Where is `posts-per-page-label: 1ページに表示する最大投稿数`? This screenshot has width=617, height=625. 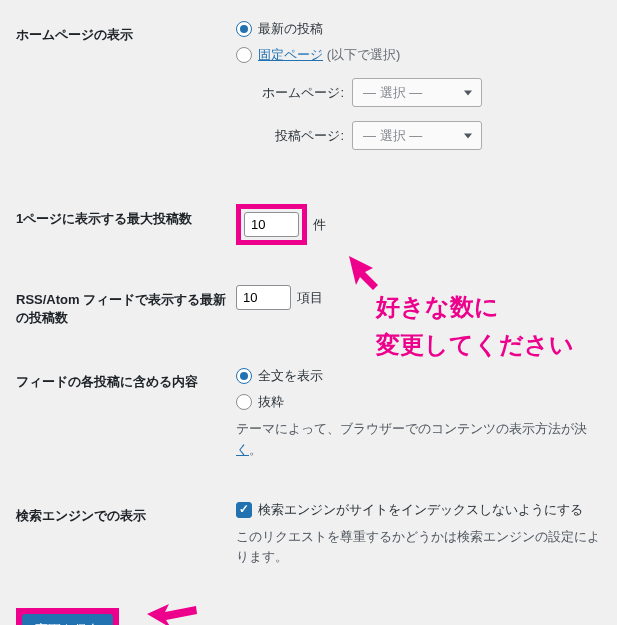
posts-per-page-label: 1ページに表示する最大投稿数 is located at coordinates (126, 216).